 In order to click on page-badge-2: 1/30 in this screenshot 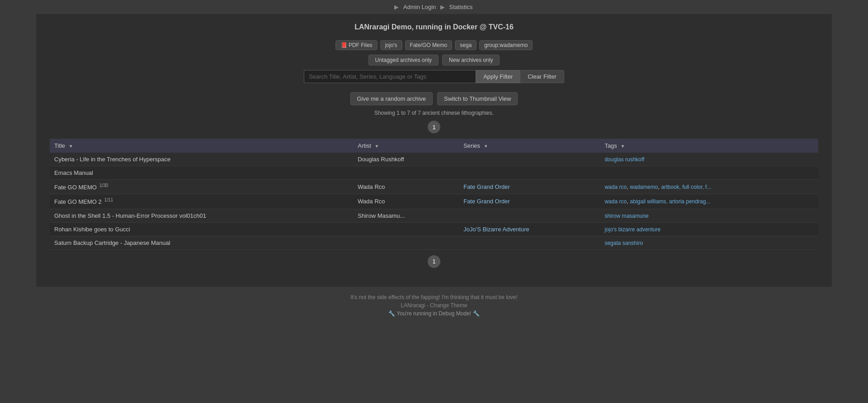, I will do `click(104, 185)`.